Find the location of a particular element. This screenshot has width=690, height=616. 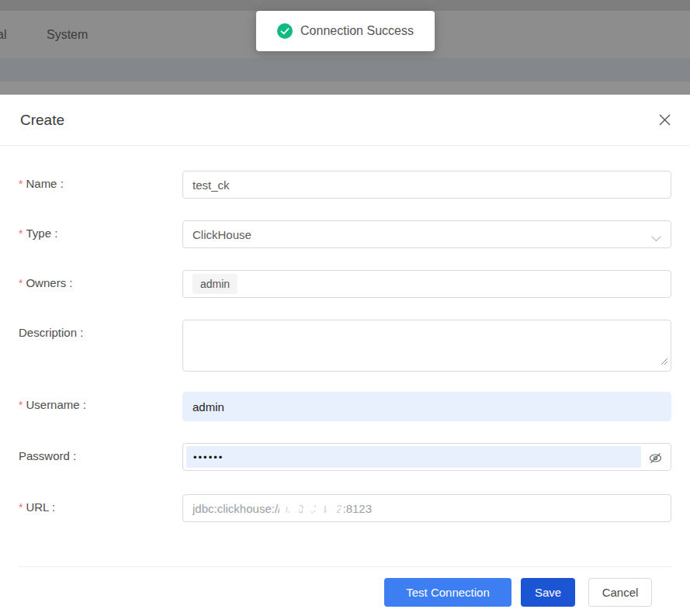

nav-item-system: System is located at coordinates (67, 35).